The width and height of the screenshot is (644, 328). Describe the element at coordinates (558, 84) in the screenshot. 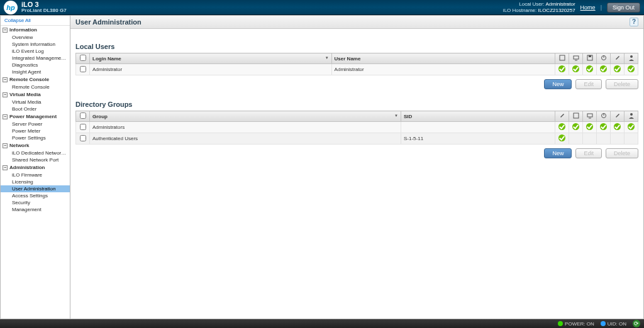

I see `local-users-new-button: New` at that location.